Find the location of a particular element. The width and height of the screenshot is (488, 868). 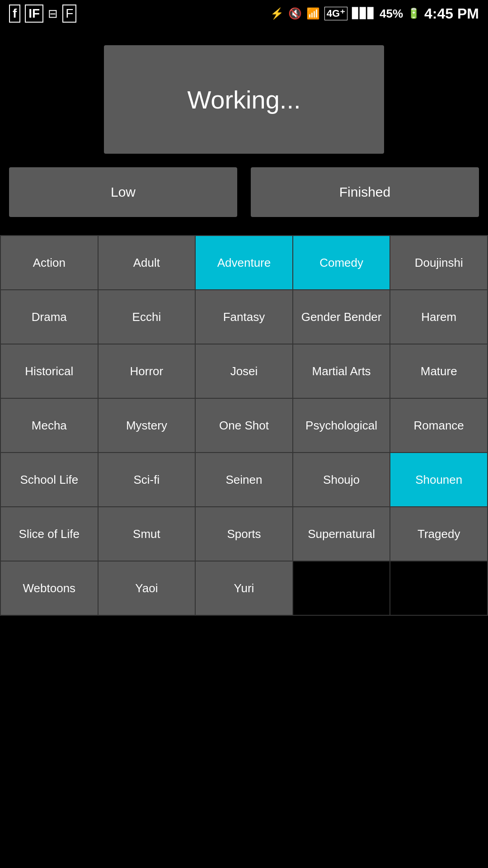

genre-cell-yuri: Yuri is located at coordinates (244, 589).